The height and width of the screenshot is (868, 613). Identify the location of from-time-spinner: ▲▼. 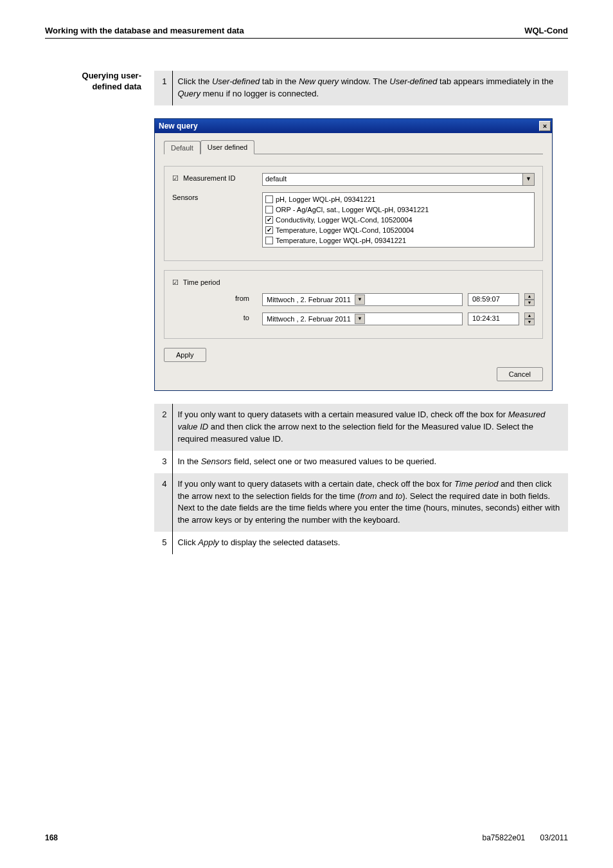
(529, 300).